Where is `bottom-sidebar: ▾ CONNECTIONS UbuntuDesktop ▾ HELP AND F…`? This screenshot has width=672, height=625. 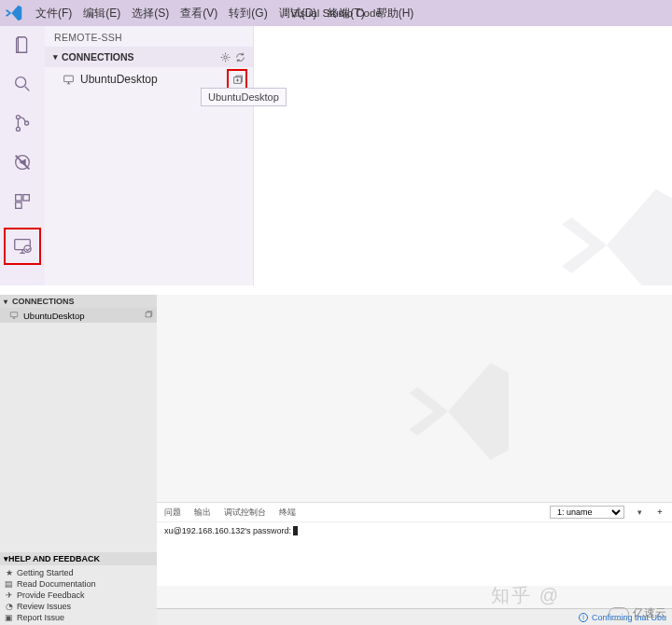
bottom-sidebar: ▾ CONNECTIONS UbuntuDesktop ▾ HELP AND F… is located at coordinates (78, 460).